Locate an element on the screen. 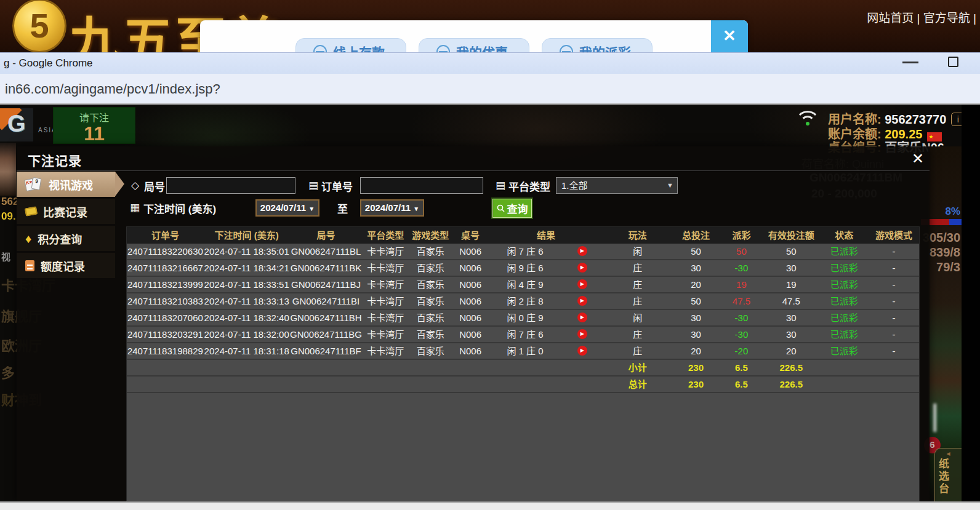 This screenshot has width=980, height=510. sidebar-item-4: 额度记录 is located at coordinates (66, 266).